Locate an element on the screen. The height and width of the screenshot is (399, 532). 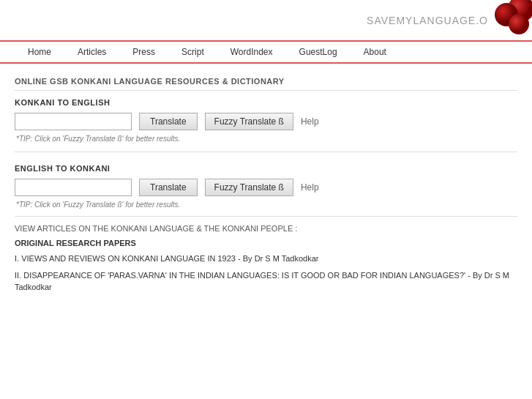
nav-item-home: Home is located at coordinates (40, 52).